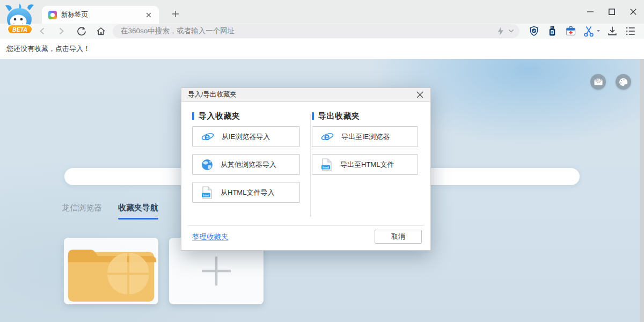 This screenshot has height=322, width=644. What do you see at coordinates (210, 237) in the screenshot?
I see `organize-bookmarks-link: 整理收藏夹` at bounding box center [210, 237].